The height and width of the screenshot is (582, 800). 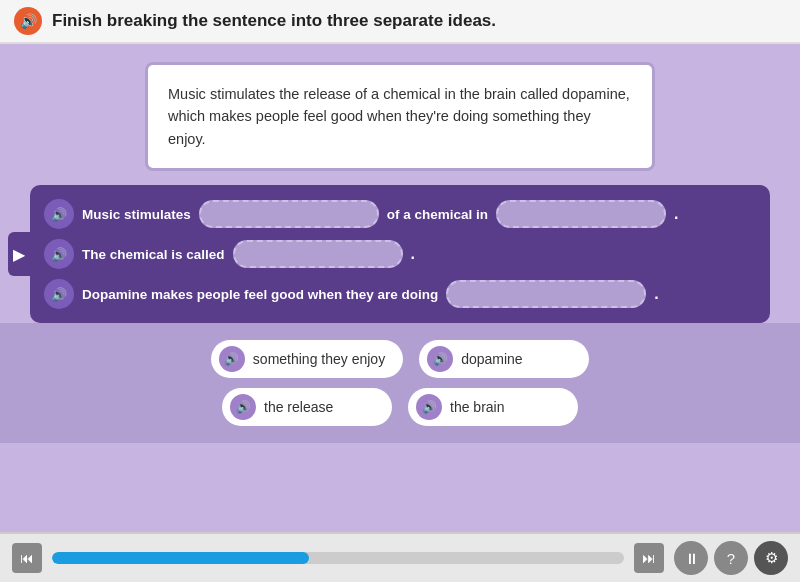 I want to click on word-chip-label-1: something they enjoy, so click(x=319, y=359).